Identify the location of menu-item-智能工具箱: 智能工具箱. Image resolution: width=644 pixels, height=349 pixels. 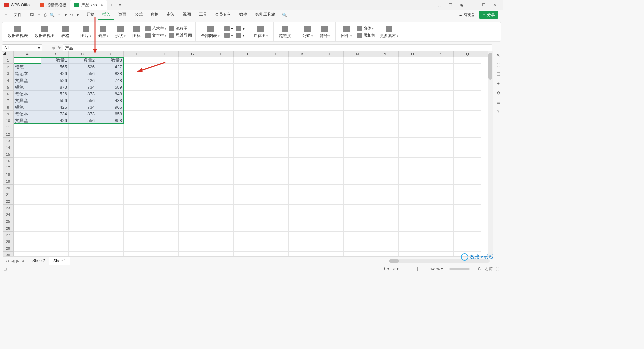
(265, 15).